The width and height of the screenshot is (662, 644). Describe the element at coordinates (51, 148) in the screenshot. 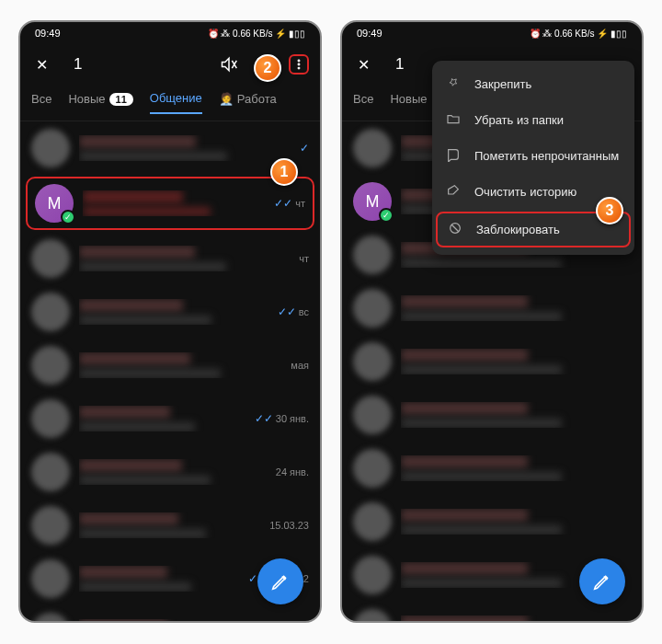

I see `avatar` at that location.